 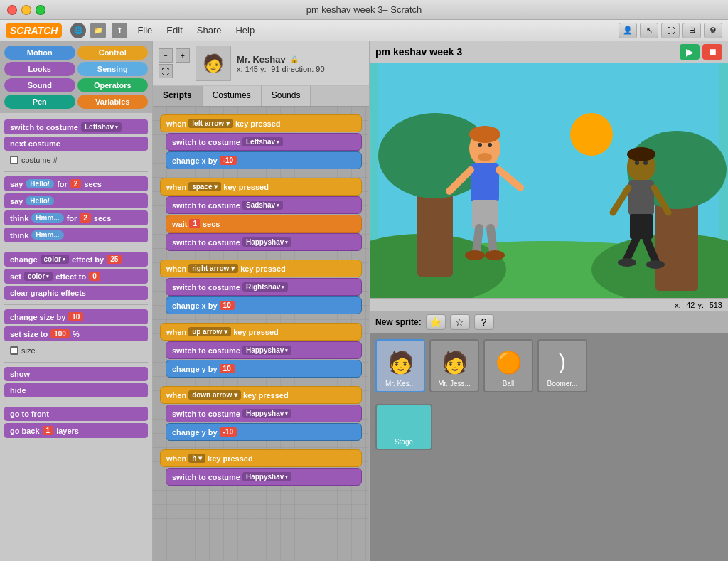 What do you see at coordinates (76, 374) in the screenshot?
I see `block-show: show` at bounding box center [76, 374].